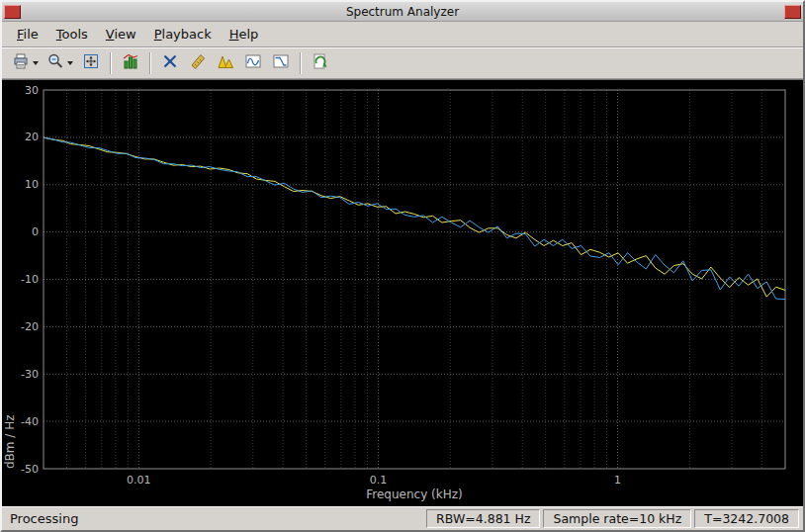  Describe the element at coordinates (793, 12) in the screenshot. I see `close-button` at that location.